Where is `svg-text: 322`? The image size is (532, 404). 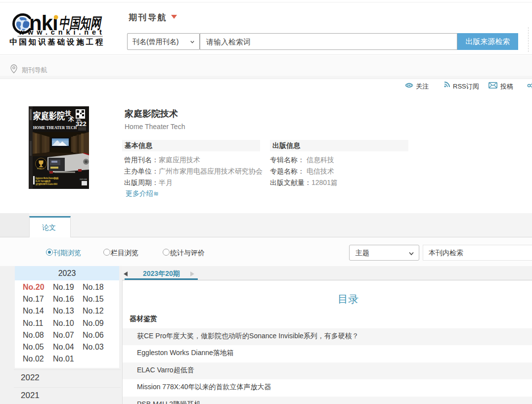 svg-text: 322 is located at coordinates (81, 124).